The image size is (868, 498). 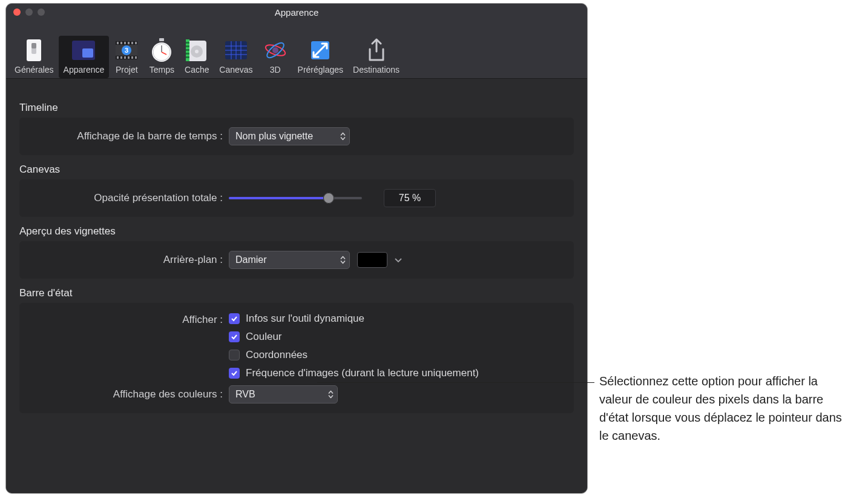 What do you see at coordinates (329, 198) in the screenshot?
I see `slider-thumb` at bounding box center [329, 198].